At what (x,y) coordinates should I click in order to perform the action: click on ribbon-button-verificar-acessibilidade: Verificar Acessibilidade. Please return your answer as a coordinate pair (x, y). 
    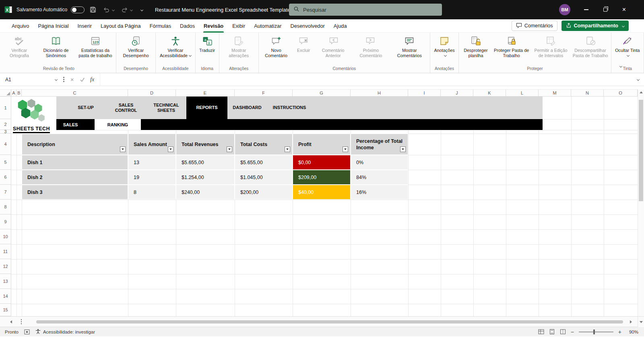
    Looking at the image, I should click on (175, 45).